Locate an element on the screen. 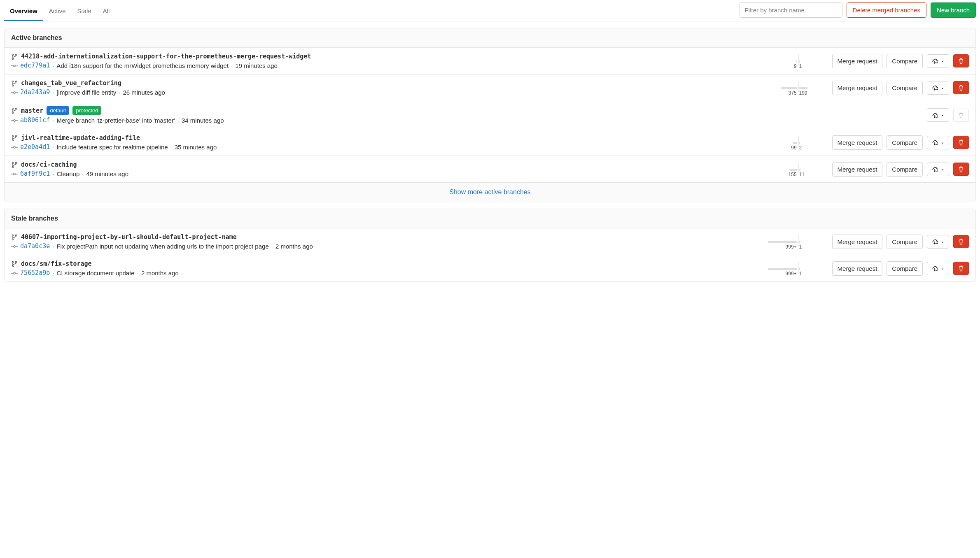 The height and width of the screenshot is (558, 980). commit-time: 49 minutes ago is located at coordinates (107, 174).